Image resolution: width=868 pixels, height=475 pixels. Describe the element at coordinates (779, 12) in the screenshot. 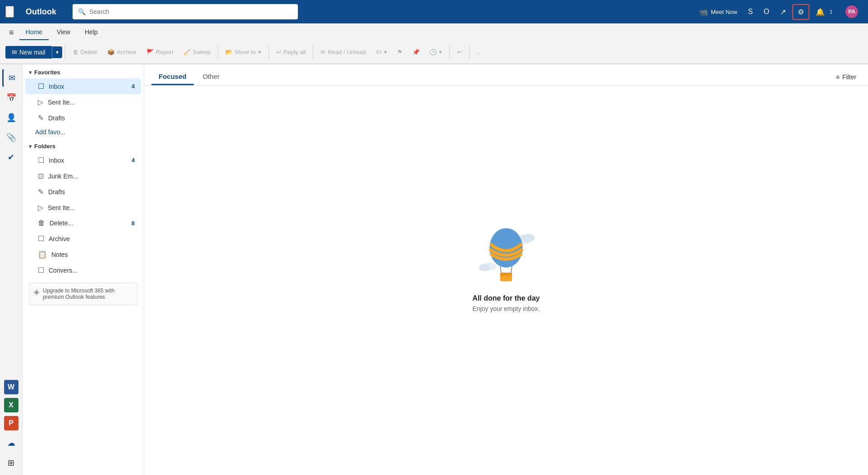

I see `titlebar-actions: 📹 Meet Now S O ↗ ⚙ 🔔 1 PA` at that location.